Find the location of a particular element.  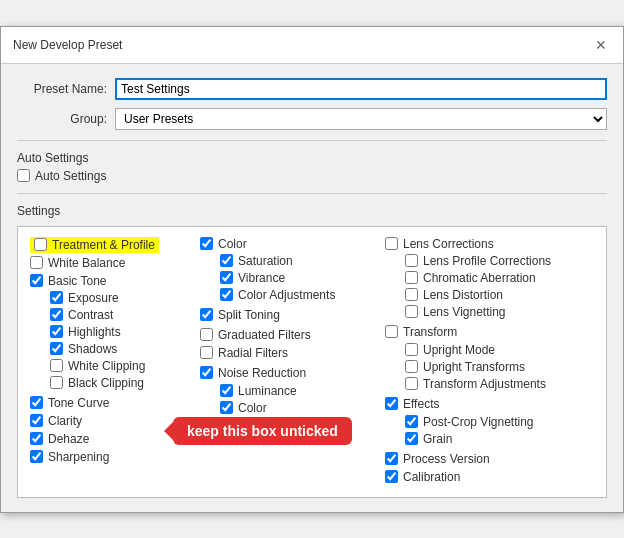

graduated-filters-label: Graduated Filters is located at coordinates (264, 335).